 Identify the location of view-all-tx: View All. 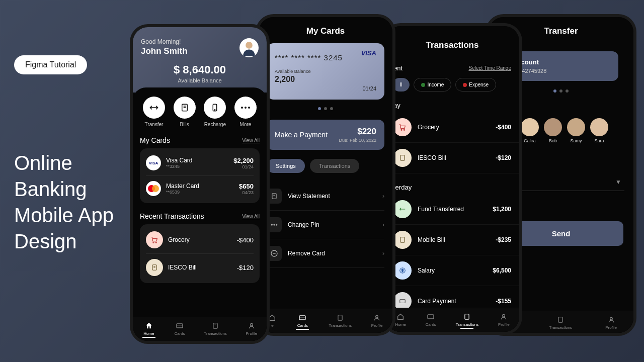
(251, 216).